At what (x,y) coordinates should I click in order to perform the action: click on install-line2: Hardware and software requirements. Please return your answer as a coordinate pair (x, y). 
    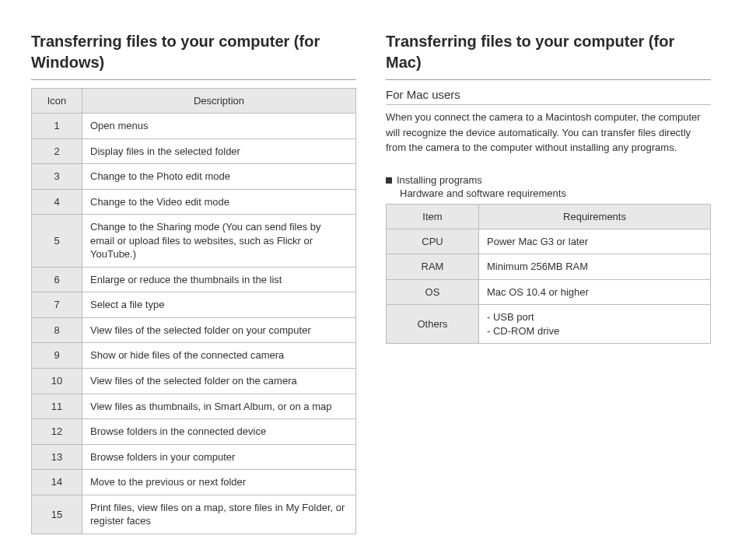
    Looking at the image, I should click on (555, 193).